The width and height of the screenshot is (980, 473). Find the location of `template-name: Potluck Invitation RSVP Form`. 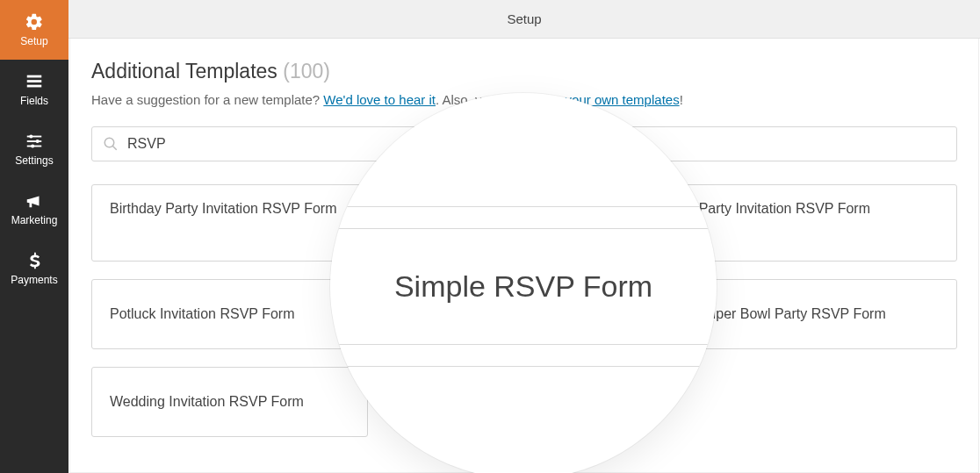

template-name: Potluck Invitation RSVP Form is located at coordinates (202, 314).